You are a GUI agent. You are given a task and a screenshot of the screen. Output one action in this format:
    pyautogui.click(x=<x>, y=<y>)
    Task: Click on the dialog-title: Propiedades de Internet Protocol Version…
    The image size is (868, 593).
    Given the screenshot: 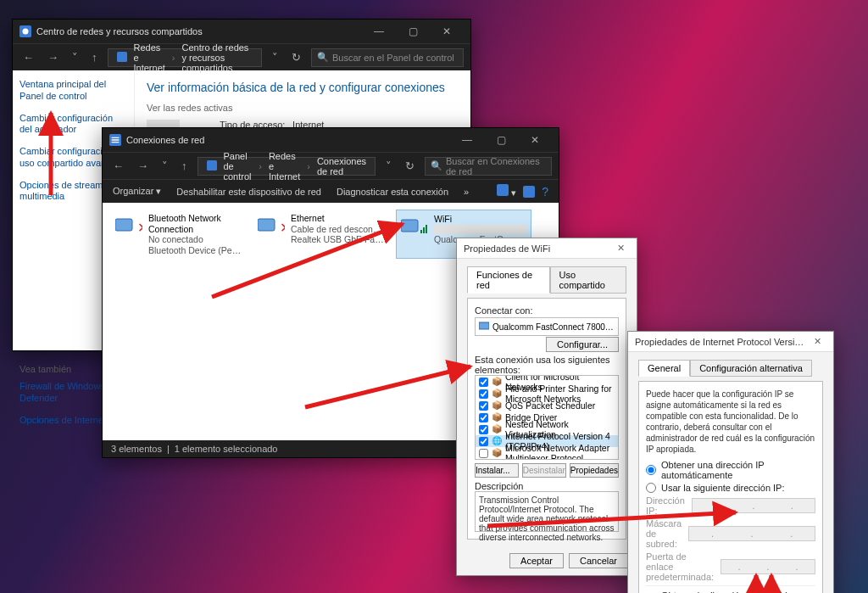 What is the action you would take?
    pyautogui.click(x=722, y=342)
    